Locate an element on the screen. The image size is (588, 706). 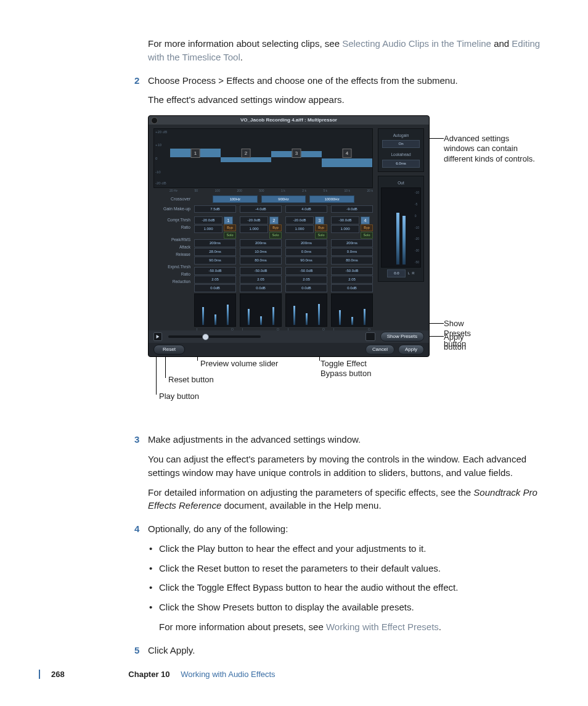
chapter-label: Chapter 10 is located at coordinates (149, 675).